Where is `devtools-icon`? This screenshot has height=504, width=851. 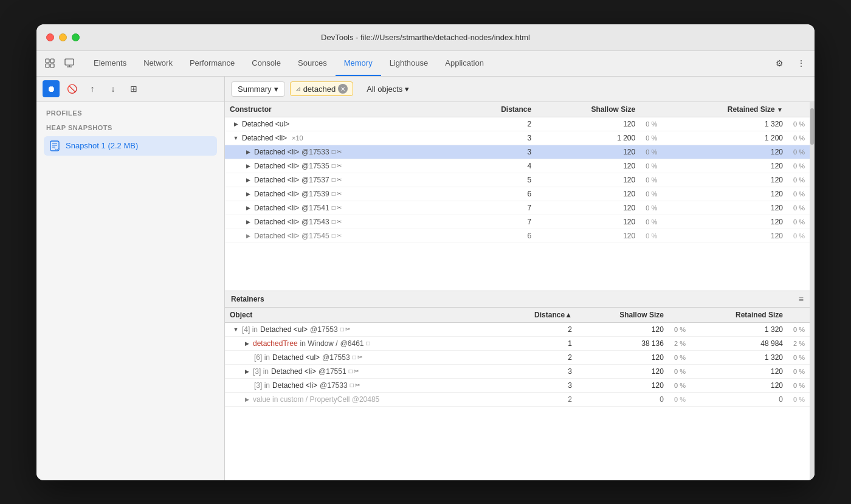 devtools-icon is located at coordinates (50, 63).